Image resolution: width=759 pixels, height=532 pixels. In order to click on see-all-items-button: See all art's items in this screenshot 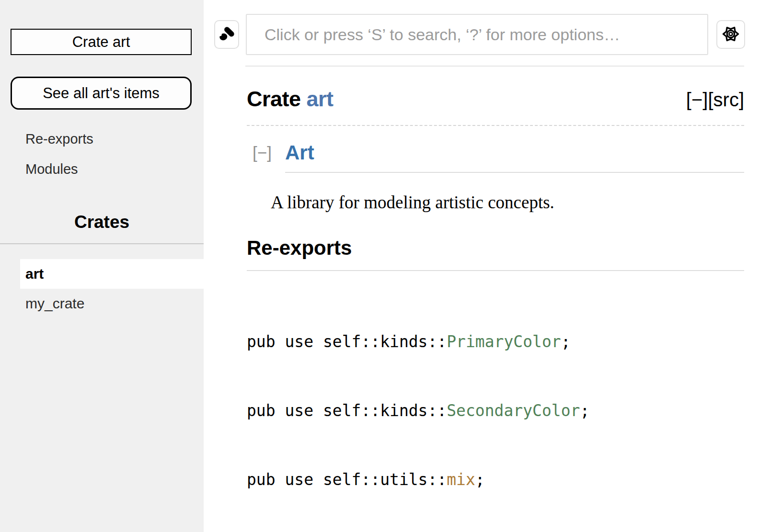, I will do `click(101, 93)`.